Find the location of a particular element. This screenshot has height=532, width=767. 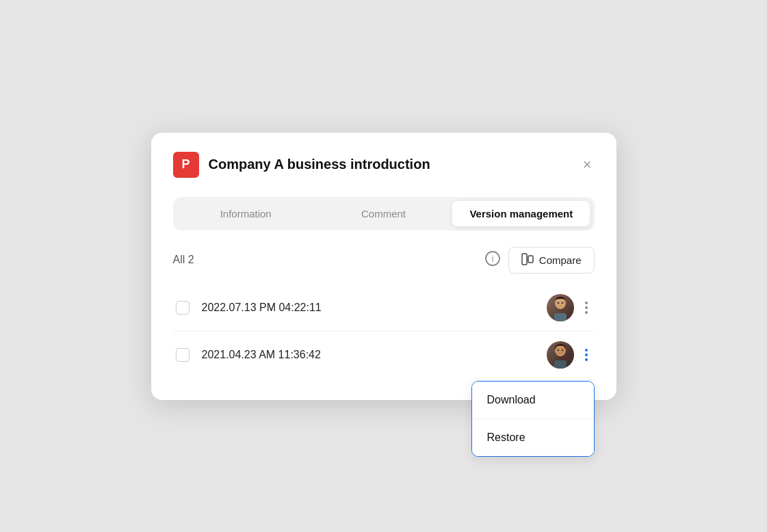

version-list: 2022.07.13 PM 04:22:11 is located at coordinates (384, 331).